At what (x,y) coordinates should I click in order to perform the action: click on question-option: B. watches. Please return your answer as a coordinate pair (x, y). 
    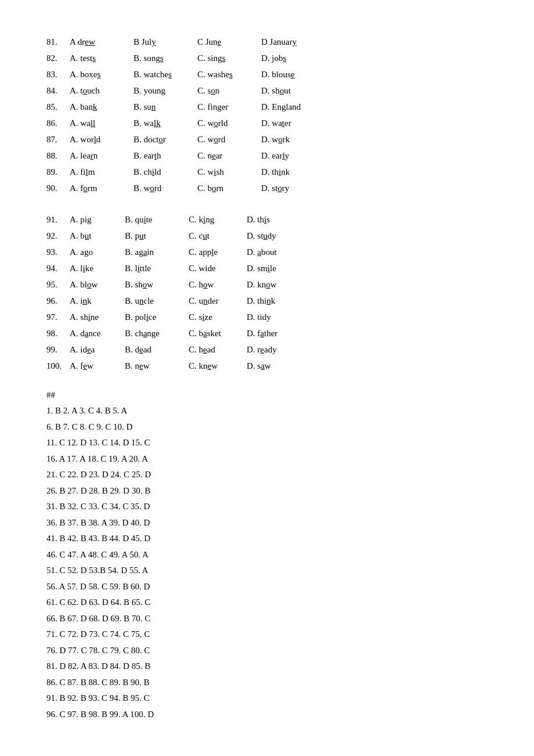
    Looking at the image, I should click on (165, 74).